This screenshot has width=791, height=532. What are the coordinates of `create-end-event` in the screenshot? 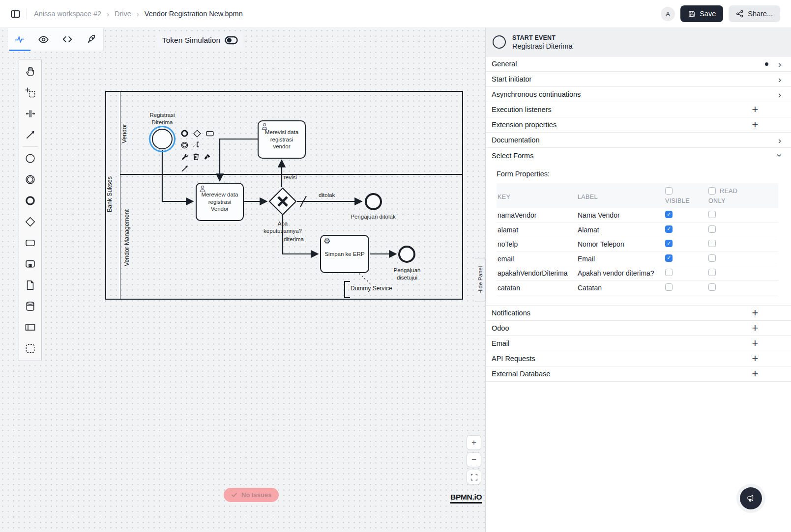 It's located at (30, 200).